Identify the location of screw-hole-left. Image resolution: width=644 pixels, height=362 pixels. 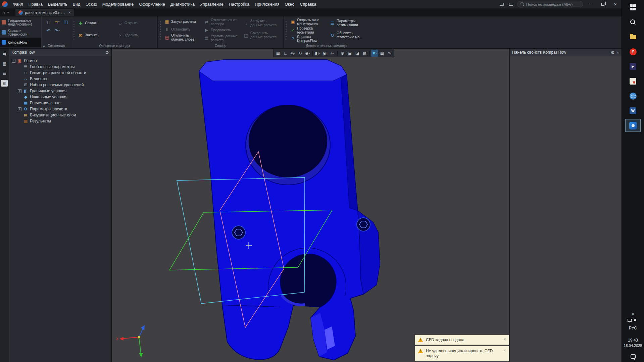
(239, 232).